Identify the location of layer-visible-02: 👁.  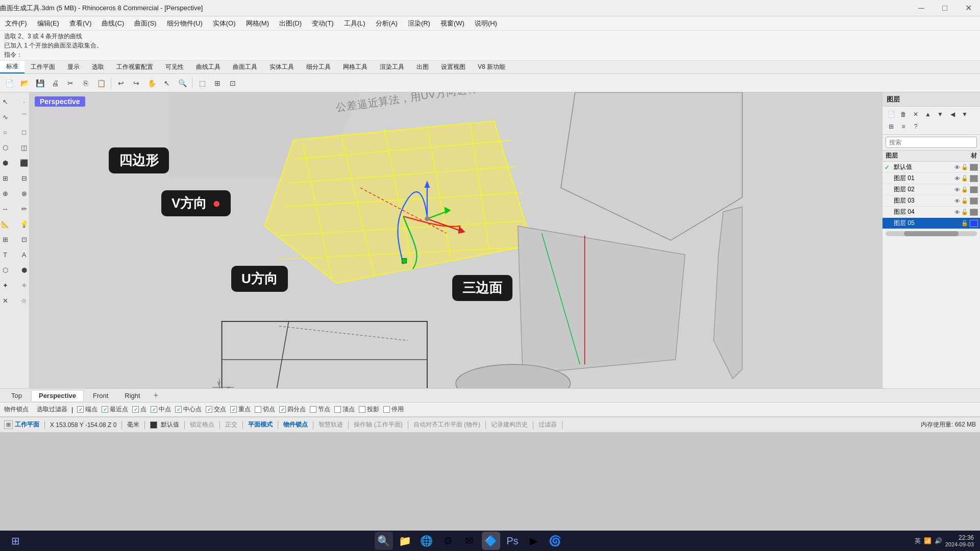
(958, 190).